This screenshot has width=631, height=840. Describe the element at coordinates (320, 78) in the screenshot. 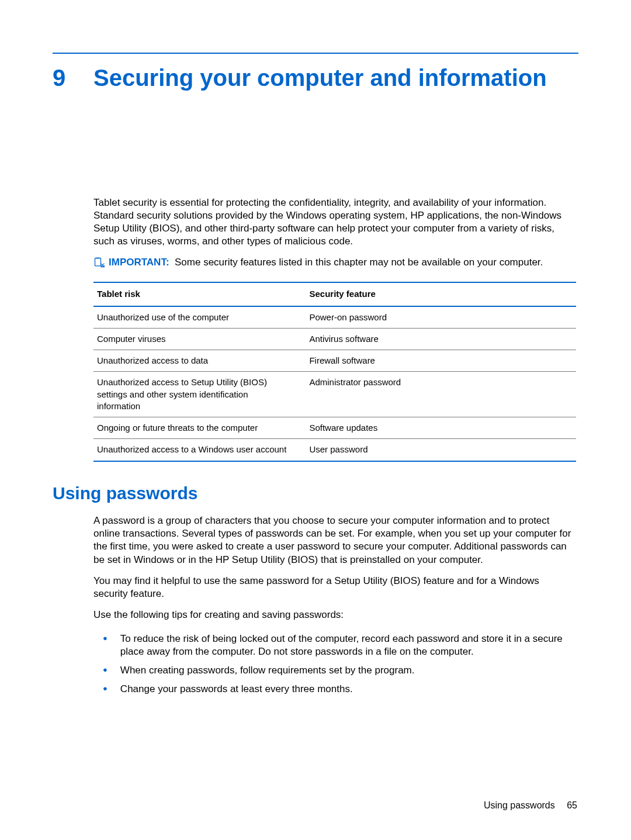

I see `chapter-title: Securing your computer and information` at that location.